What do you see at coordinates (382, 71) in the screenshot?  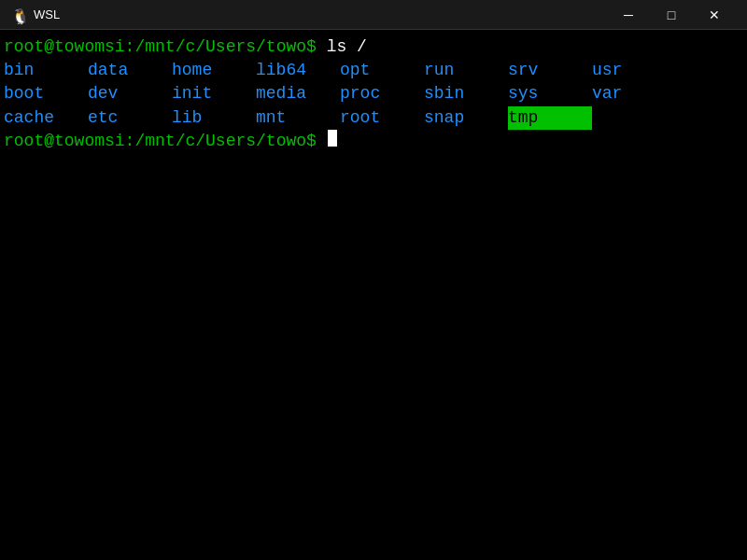 I see `dir-opt: opt` at bounding box center [382, 71].